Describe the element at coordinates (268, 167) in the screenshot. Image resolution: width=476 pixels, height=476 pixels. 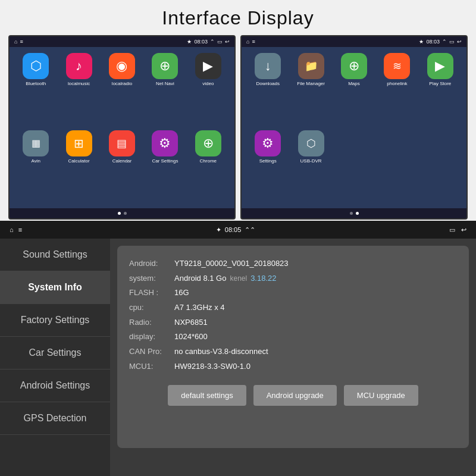
I see `app-settings: ⚙ Settings` at that location.